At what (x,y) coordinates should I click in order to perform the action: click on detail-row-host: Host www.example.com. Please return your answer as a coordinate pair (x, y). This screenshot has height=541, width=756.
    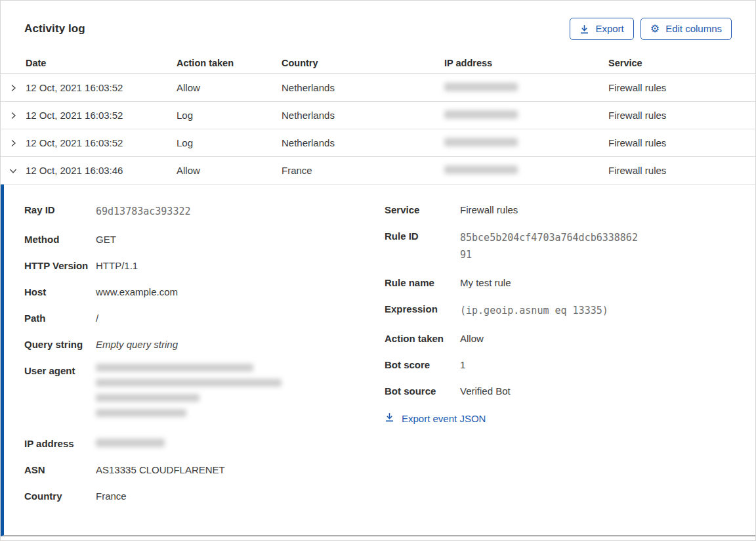
    Looking at the image, I should click on (165, 292).